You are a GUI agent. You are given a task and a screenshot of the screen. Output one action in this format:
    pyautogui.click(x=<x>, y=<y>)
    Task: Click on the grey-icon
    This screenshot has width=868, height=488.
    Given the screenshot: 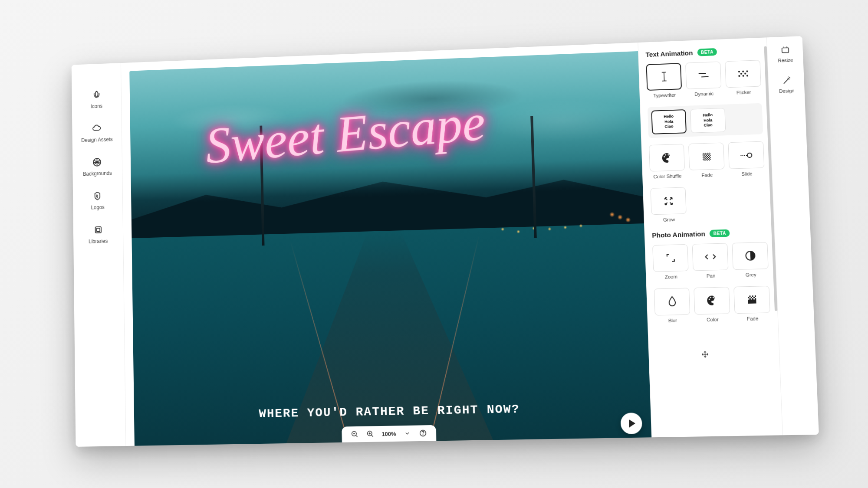 What is the action you would take?
    pyautogui.click(x=750, y=255)
    